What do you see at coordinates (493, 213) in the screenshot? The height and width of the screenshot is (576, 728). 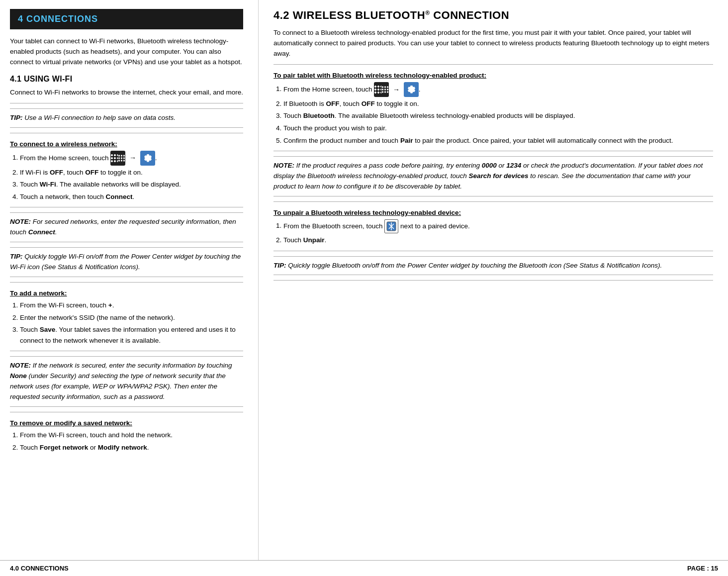 I see `unpair-title: To unpair a Bluetooth wireless technolog…` at bounding box center [493, 213].